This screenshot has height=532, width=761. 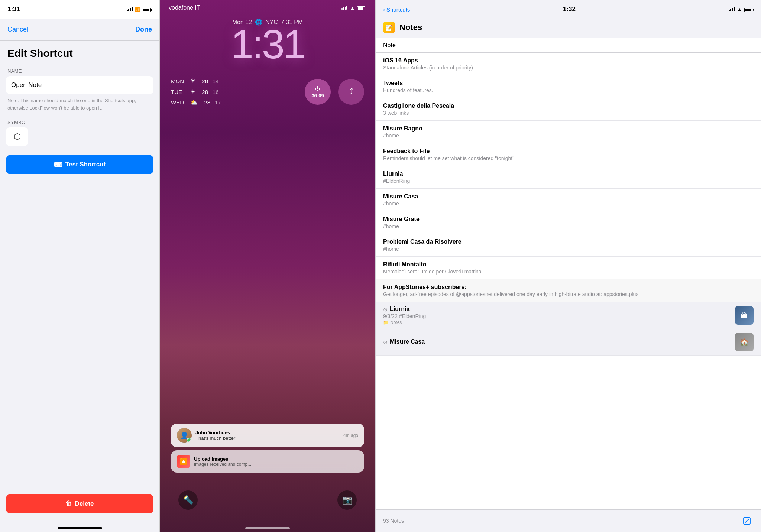 What do you see at coordinates (569, 223) in the screenshot?
I see `list-item: Misure Grate #home` at bounding box center [569, 223].